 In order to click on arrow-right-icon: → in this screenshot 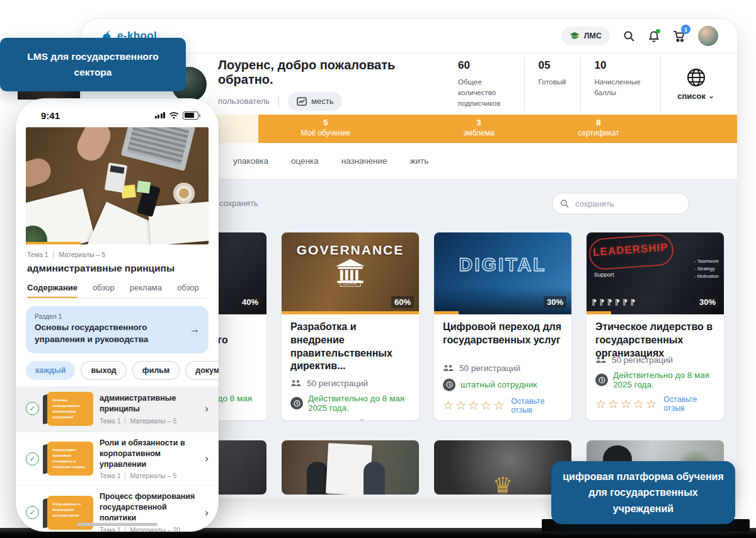, I will do `click(195, 329)`.